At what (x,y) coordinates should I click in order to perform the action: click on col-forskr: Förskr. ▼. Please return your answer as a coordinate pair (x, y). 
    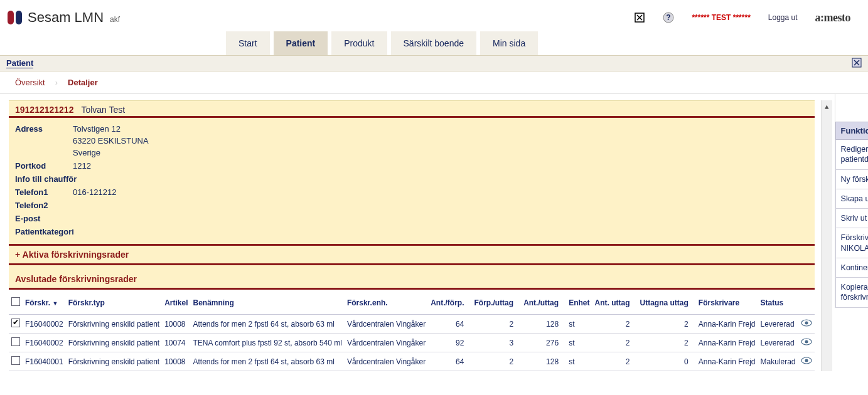
    Looking at the image, I should click on (44, 304).